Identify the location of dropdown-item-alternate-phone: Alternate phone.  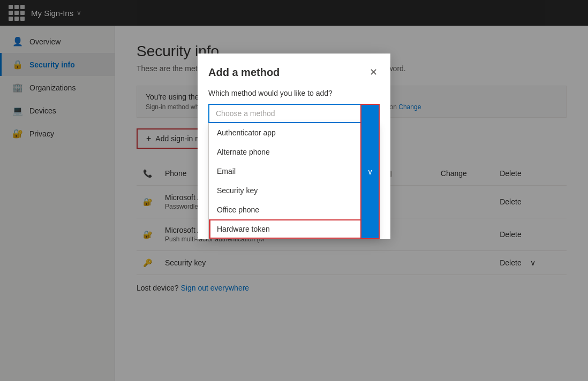
(294, 152).